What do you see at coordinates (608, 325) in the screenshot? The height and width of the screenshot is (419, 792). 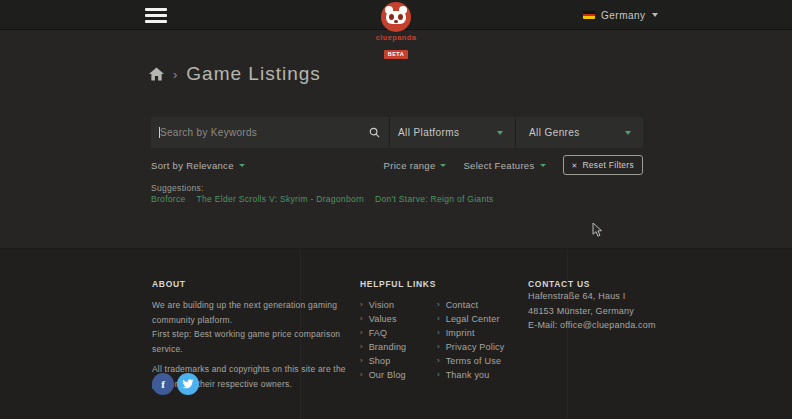 I see `email-link: office@cluepanda.com` at bounding box center [608, 325].